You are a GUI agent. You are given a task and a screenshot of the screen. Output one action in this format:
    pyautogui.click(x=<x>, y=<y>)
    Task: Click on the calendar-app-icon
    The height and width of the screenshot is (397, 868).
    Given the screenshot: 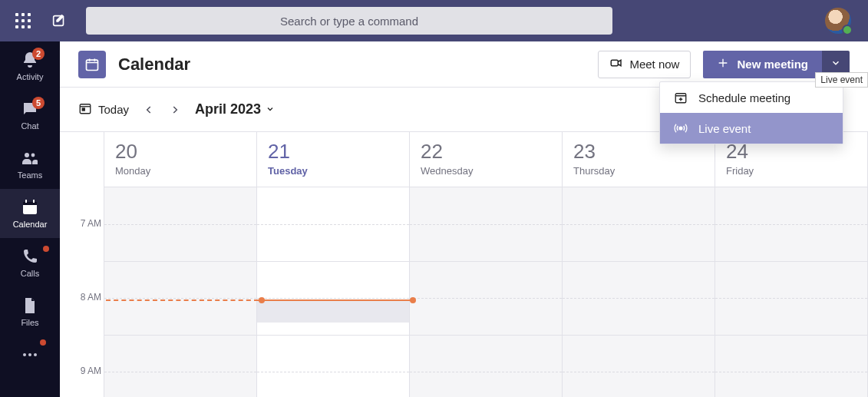 What is the action you would take?
    pyautogui.click(x=92, y=65)
    